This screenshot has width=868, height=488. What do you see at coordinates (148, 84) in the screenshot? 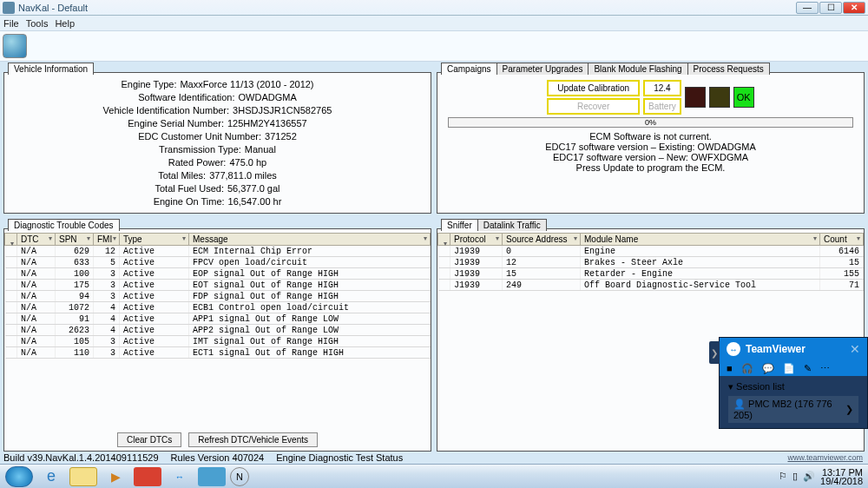
I see `info-label: Engine Type:` at bounding box center [148, 84].